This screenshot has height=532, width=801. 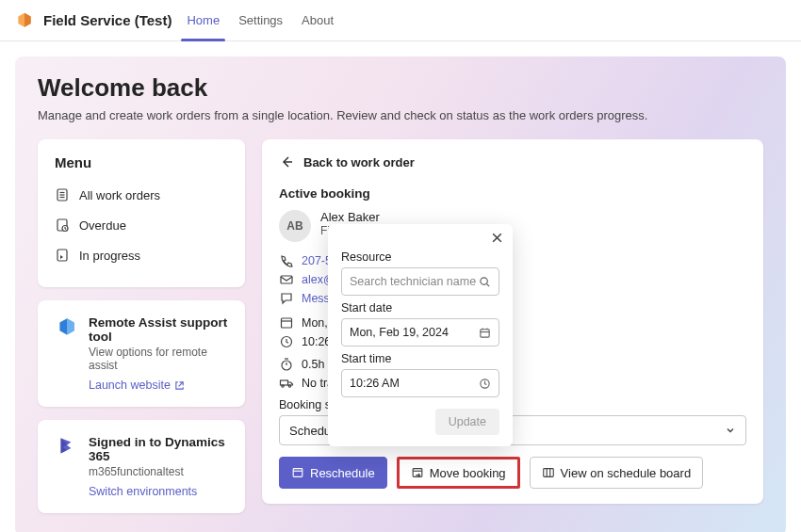 What do you see at coordinates (351, 217) in the screenshot?
I see `person-name: Alex Baker` at bounding box center [351, 217].